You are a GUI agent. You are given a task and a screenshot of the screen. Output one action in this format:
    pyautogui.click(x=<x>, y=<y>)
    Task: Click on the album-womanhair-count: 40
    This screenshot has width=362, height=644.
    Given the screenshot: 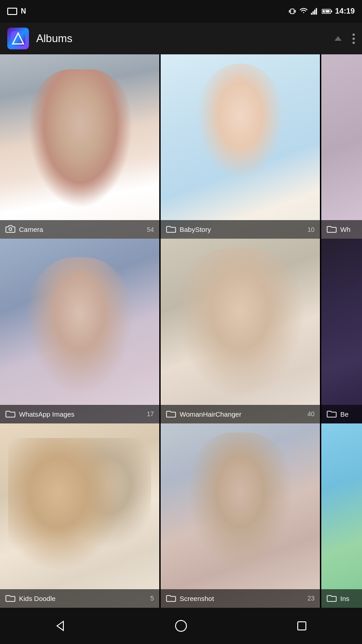 What is the action you would take?
    pyautogui.click(x=311, y=414)
    